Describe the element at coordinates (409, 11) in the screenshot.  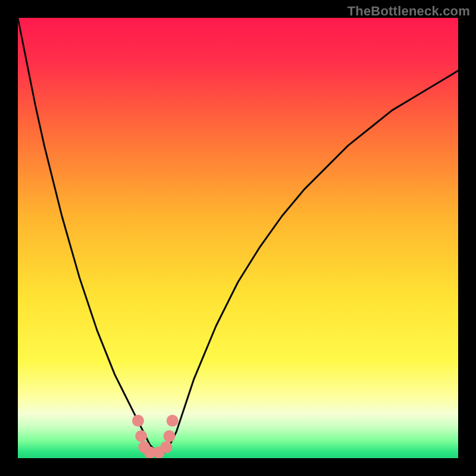
I see `watermark-text: TheBottleneck.com` at that location.